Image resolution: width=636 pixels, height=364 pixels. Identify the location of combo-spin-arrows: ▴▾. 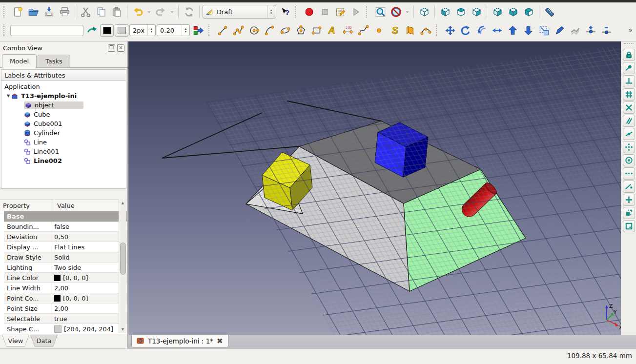
(271, 12).